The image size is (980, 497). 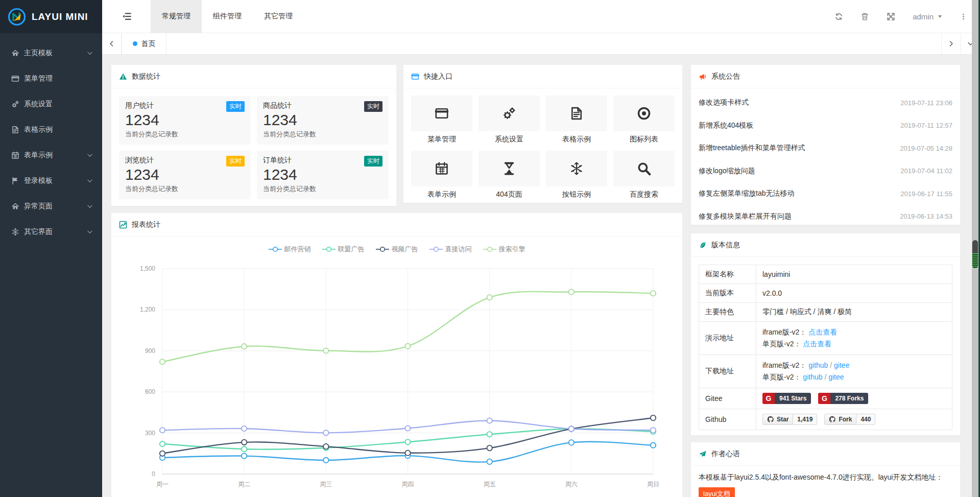 I want to click on legend-item-0: 邮件营销, so click(x=290, y=249).